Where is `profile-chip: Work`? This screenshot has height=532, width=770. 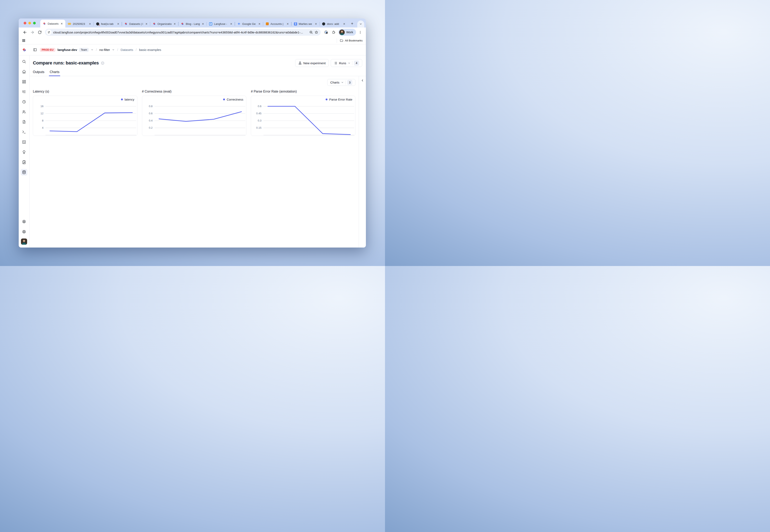 profile-chip: Work is located at coordinates (347, 32).